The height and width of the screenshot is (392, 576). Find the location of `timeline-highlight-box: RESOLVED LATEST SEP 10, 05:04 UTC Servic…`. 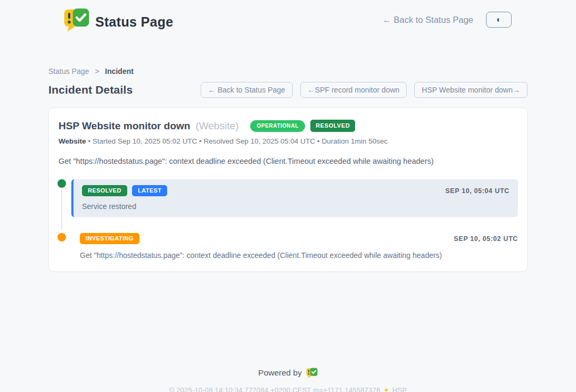

timeline-highlight-box: RESOLVED LATEST SEP 10, 05:04 UTC Servic… is located at coordinates (295, 198).